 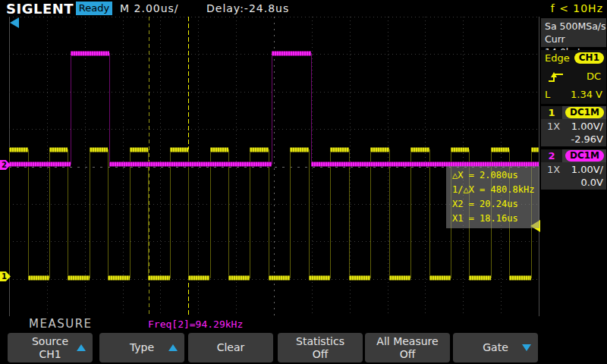 What do you see at coordinates (304, 347) in the screenshot?
I see `softkey-menu: Source CH1 Type Clear Statistics Off All…` at bounding box center [304, 347].